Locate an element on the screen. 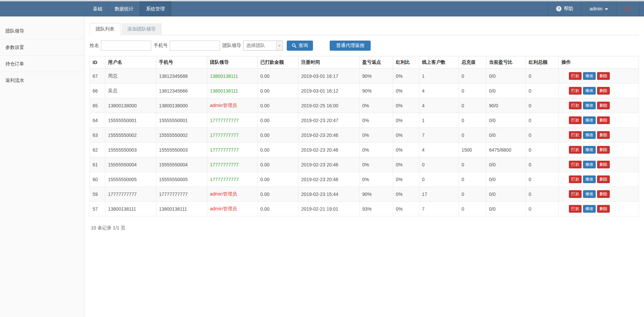 This screenshot has width=644, height=317. cell-username: 13800138111 is located at coordinates (131, 209).